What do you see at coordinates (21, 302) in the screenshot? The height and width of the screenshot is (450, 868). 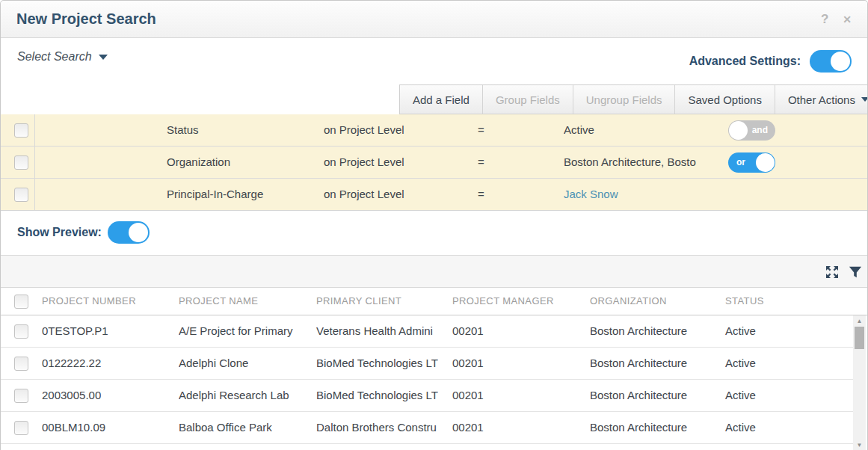 I see `select-all-checkbox` at bounding box center [21, 302].